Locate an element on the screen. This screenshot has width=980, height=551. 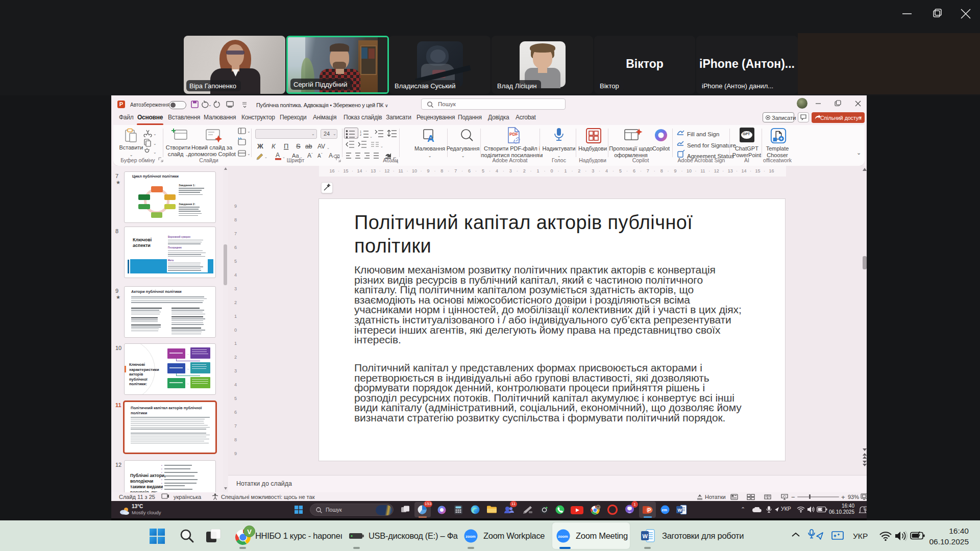
svg-text: ˇ is located at coordinates (322, 154).